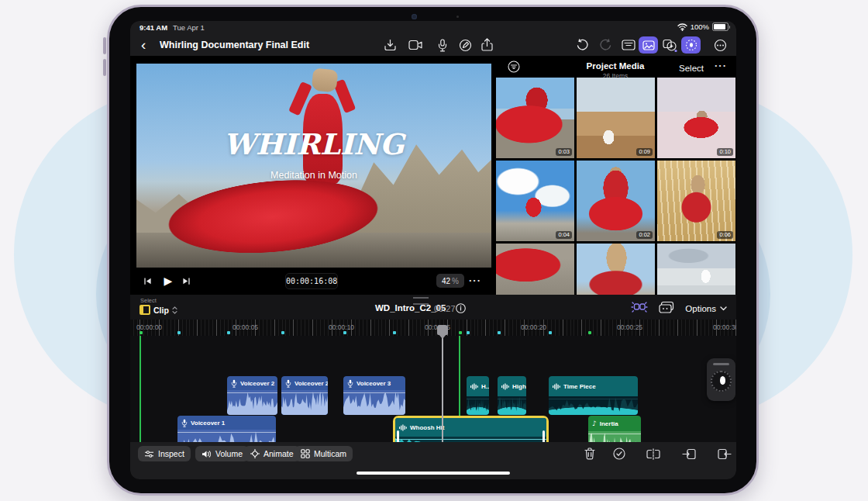  I want to click on clip-name: H..., so click(485, 386).